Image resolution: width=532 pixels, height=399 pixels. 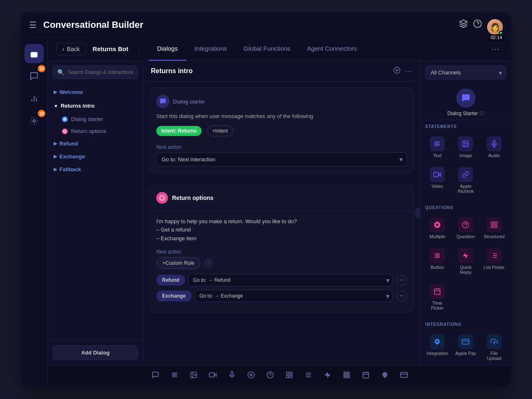 I want to click on next-action-select-1: Go to: Next interaction, so click(x=282, y=160).